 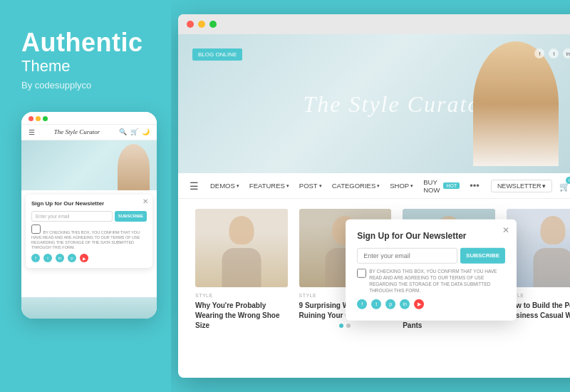 I want to click on brand-subtitle: Theme, so click(x=86, y=66).